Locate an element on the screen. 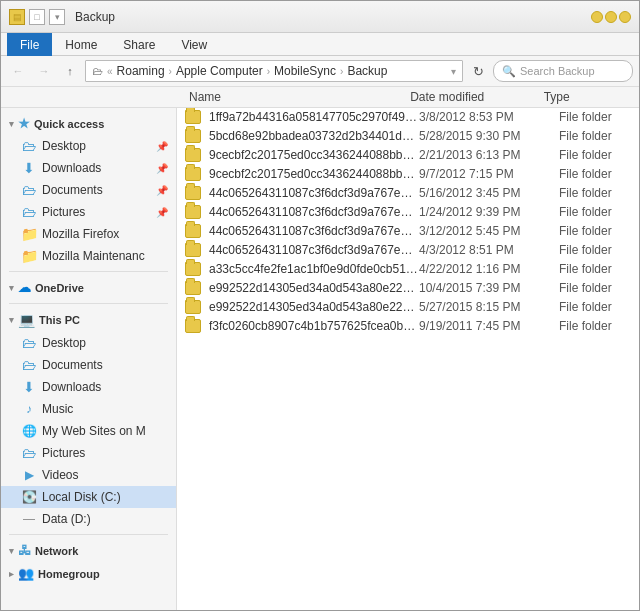  close-button is located at coordinates (625, 17).